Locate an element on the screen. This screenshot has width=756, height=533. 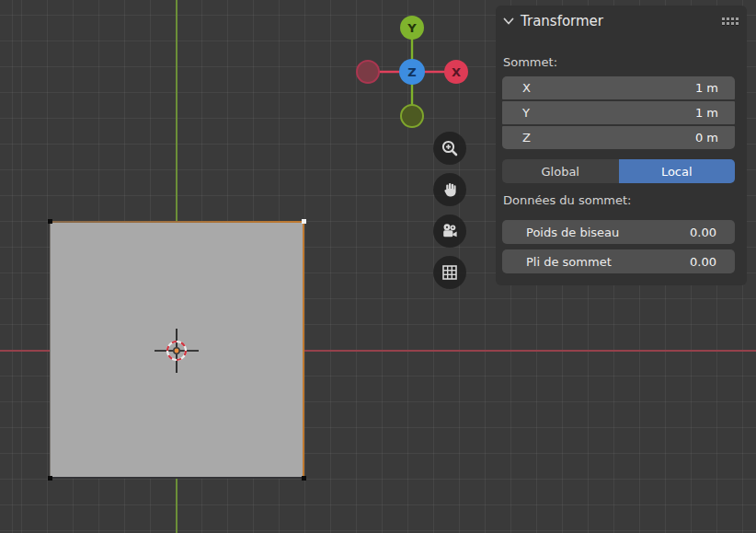
vertex-coordinate-fields: X 1 m Y 1 m Z 0 m is located at coordinates (618, 112).